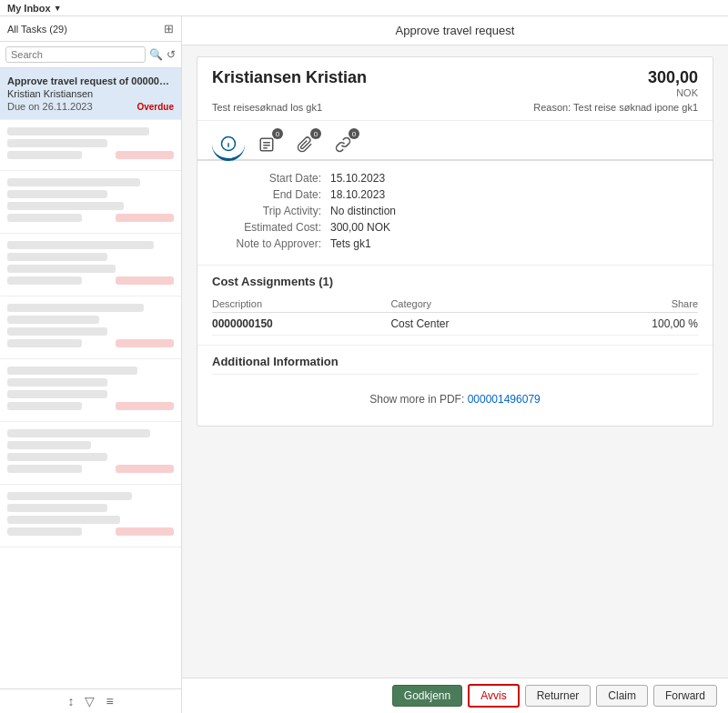 The width and height of the screenshot is (728, 713). What do you see at coordinates (455, 399) in the screenshot?
I see `pdf-row: Show more in PDF: 000001496079` at bounding box center [455, 399].